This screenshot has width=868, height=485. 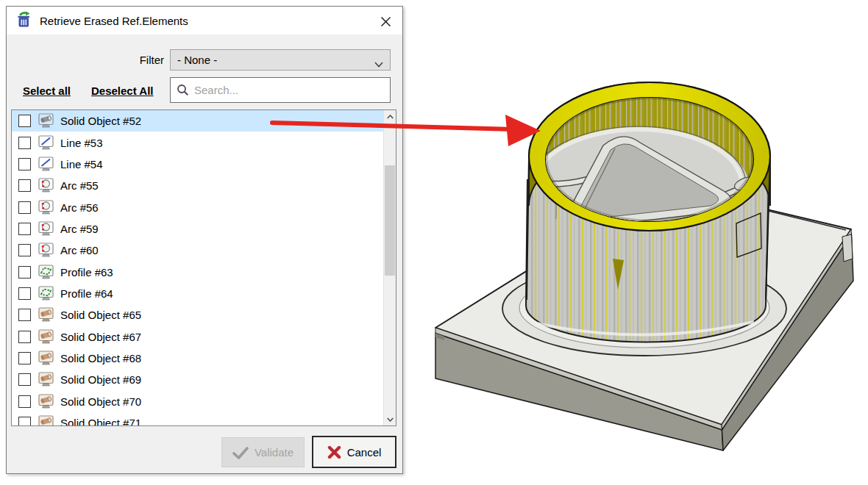 What do you see at coordinates (355, 452) in the screenshot?
I see `cancel-button: Cancel` at bounding box center [355, 452].